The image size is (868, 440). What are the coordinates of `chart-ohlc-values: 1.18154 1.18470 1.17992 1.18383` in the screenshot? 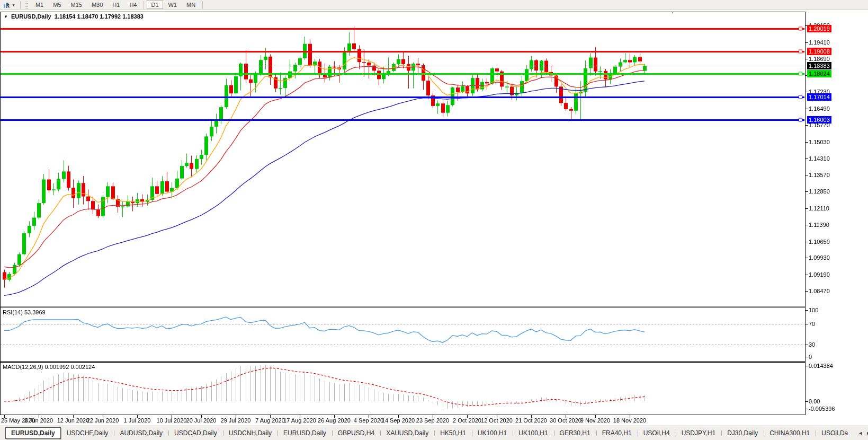 It's located at (99, 16).